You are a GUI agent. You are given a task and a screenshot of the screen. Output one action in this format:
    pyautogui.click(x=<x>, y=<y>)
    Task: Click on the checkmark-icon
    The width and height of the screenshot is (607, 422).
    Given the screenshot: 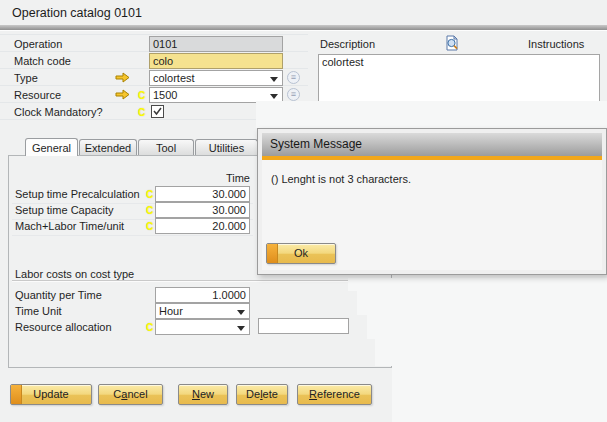 What is the action you would take?
    pyautogui.click(x=158, y=112)
    